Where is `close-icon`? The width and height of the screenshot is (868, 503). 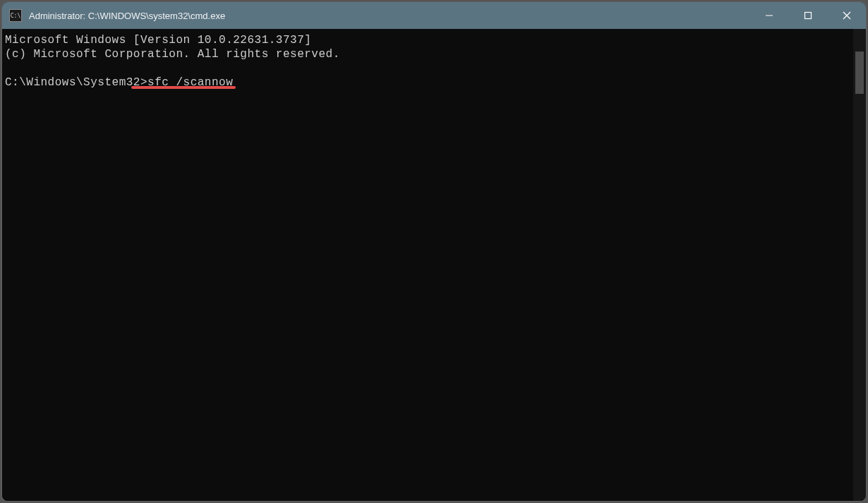 close-icon is located at coordinates (847, 16).